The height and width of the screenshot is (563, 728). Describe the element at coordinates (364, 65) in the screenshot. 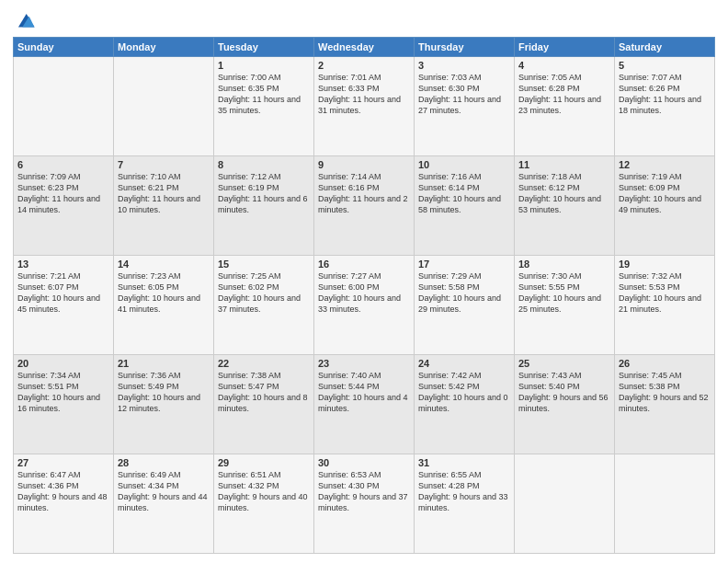

I see `day-number: 2` at that location.